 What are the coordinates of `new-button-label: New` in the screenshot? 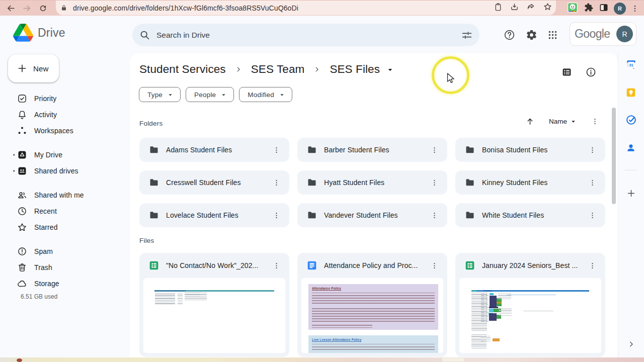 It's located at (41, 68).